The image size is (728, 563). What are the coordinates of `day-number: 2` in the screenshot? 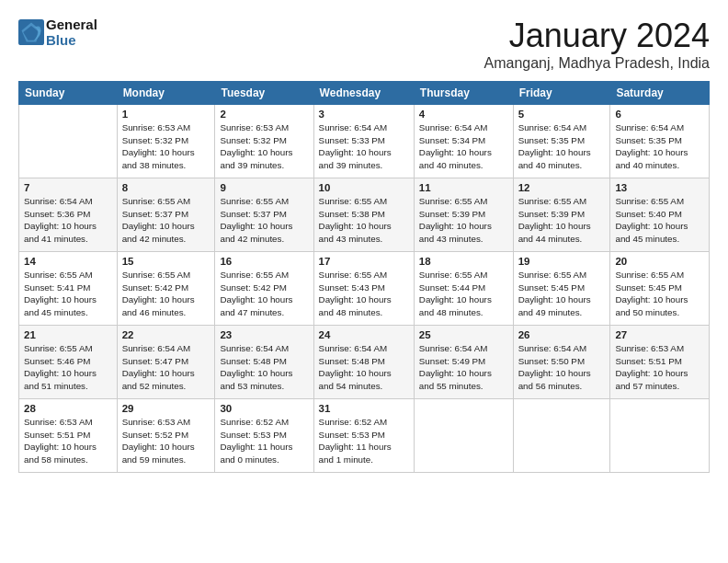 It's located at (264, 114).